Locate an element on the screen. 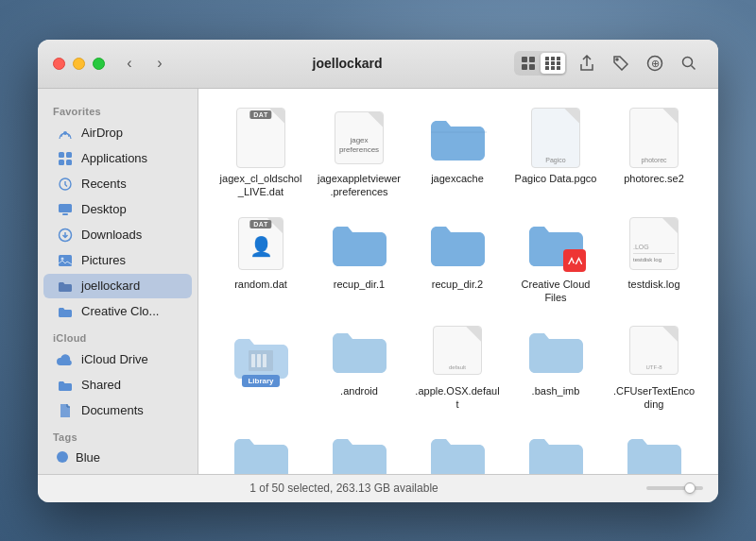 This screenshot has height=541, width=756. file-name-pagico: Pagico Data.pgco is located at coordinates (556, 178).